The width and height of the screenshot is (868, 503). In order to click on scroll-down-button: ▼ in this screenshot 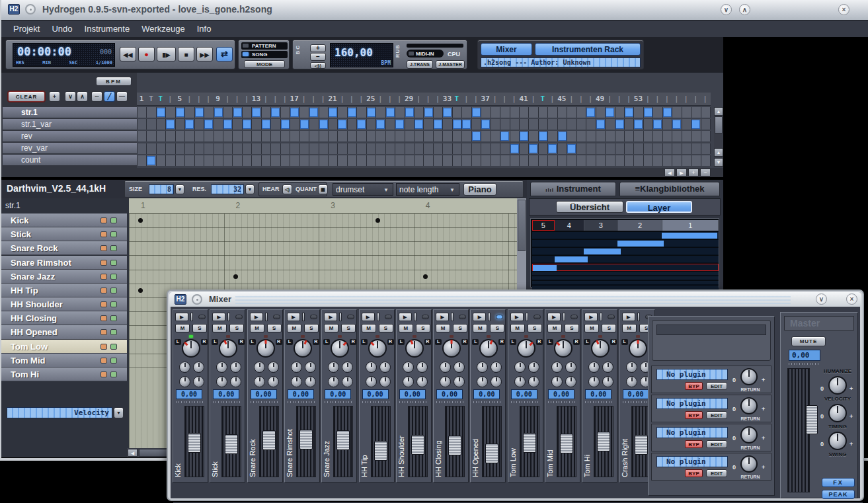, I will do `click(719, 163)`.